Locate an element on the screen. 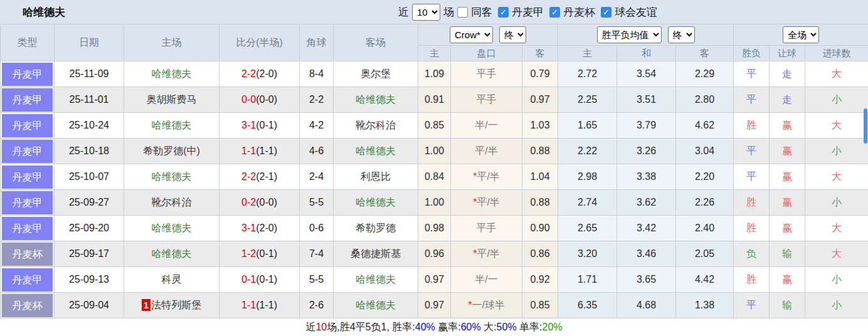  handicap-home-odds-cell: 1.00 is located at coordinates (435, 203).